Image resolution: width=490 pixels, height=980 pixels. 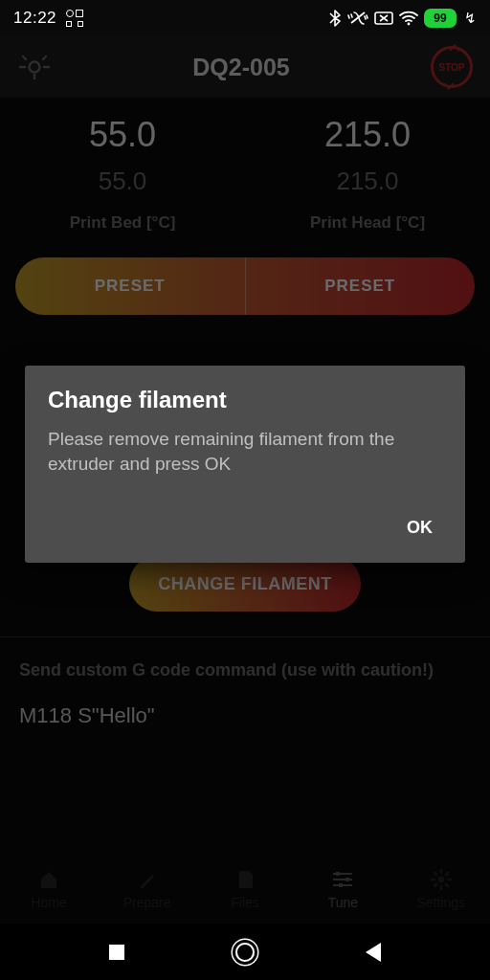 I want to click on head-target-temp: 215.0, so click(x=368, y=182).